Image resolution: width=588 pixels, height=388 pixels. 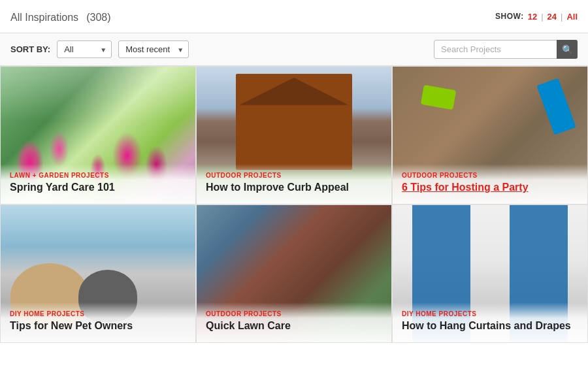 I want to click on card-overlay: DIY HOME PROJECTSTips for New Pet Owners, so click(x=98, y=323).